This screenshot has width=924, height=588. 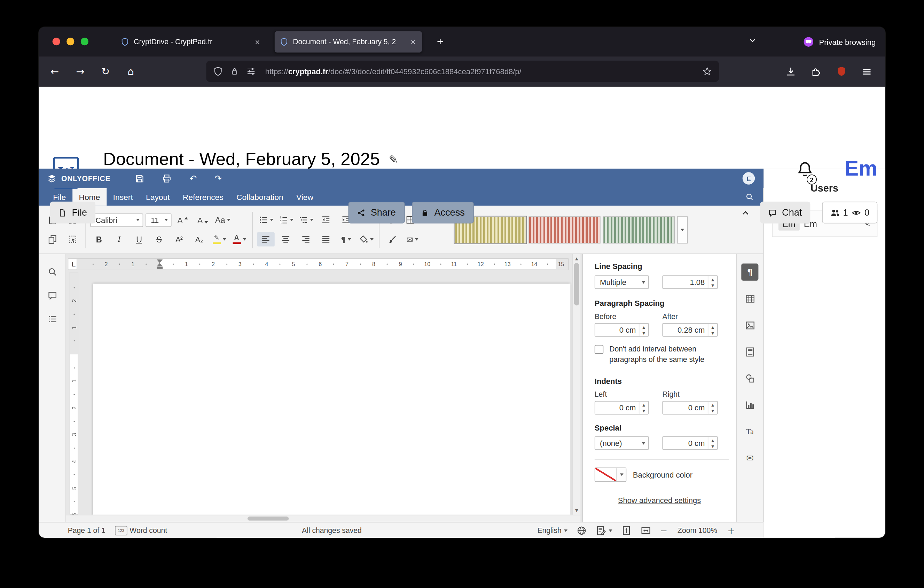 What do you see at coordinates (52, 239) in the screenshot?
I see `copy-button` at bounding box center [52, 239].